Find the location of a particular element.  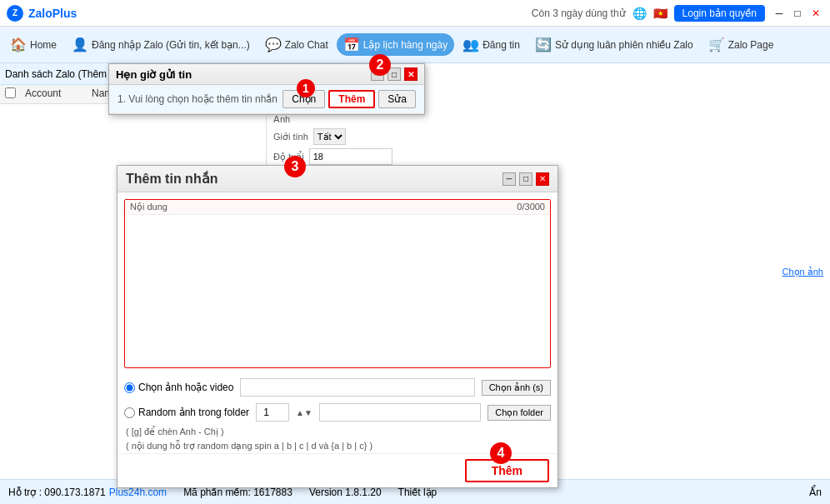

wtn-titlebar: Thêm tin nhắn ─ □ ✕ is located at coordinates (338, 179).